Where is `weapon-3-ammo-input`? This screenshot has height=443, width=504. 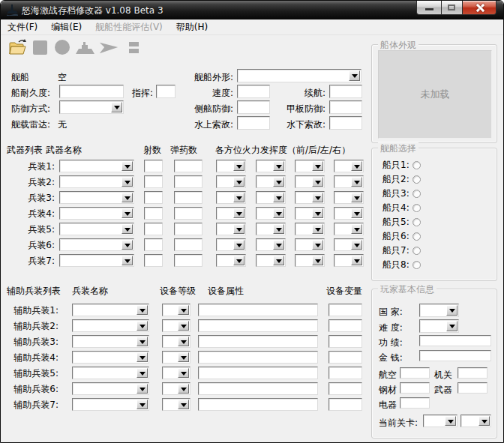 weapon-3-ammo-input is located at coordinates (188, 198).